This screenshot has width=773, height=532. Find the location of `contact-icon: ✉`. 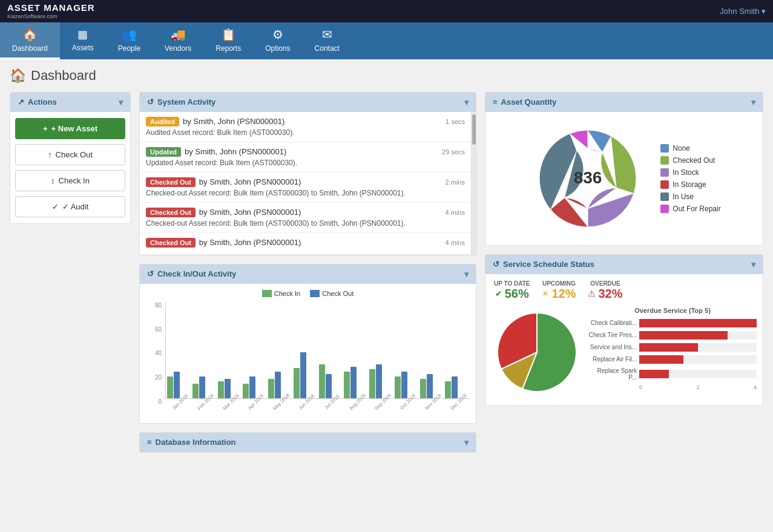

contact-icon: ✉ is located at coordinates (327, 34).